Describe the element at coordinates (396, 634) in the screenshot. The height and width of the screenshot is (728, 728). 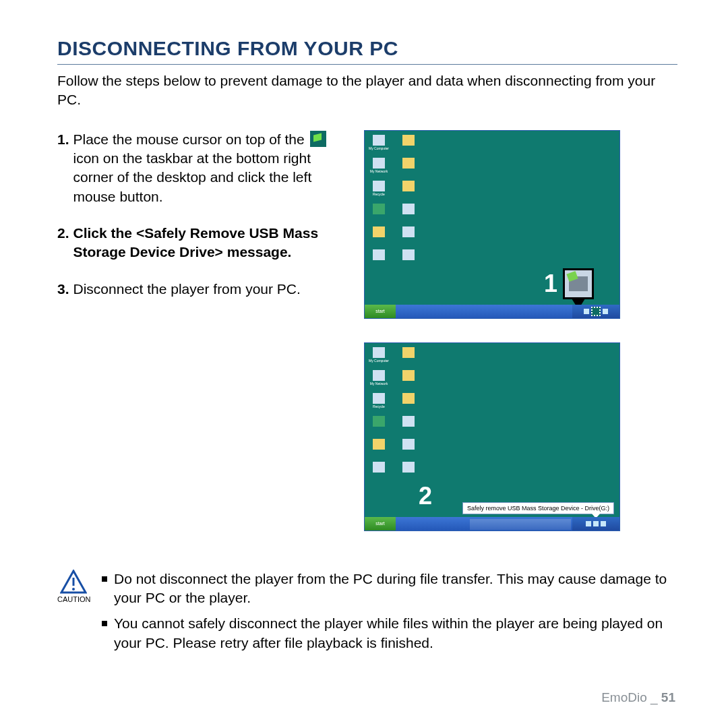
I see `caution-text: You cannot safely disconnect the player …` at that location.